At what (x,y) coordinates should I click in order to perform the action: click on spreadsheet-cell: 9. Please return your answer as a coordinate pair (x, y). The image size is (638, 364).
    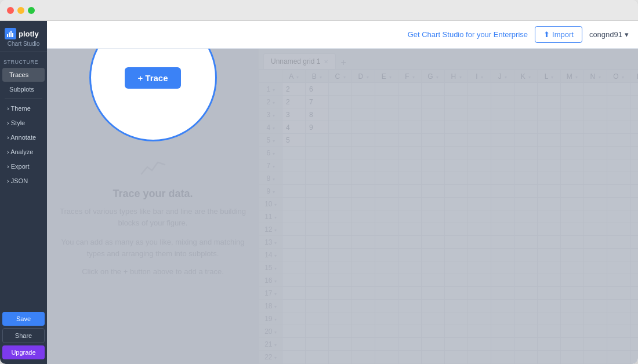
    Looking at the image, I should click on (317, 128).